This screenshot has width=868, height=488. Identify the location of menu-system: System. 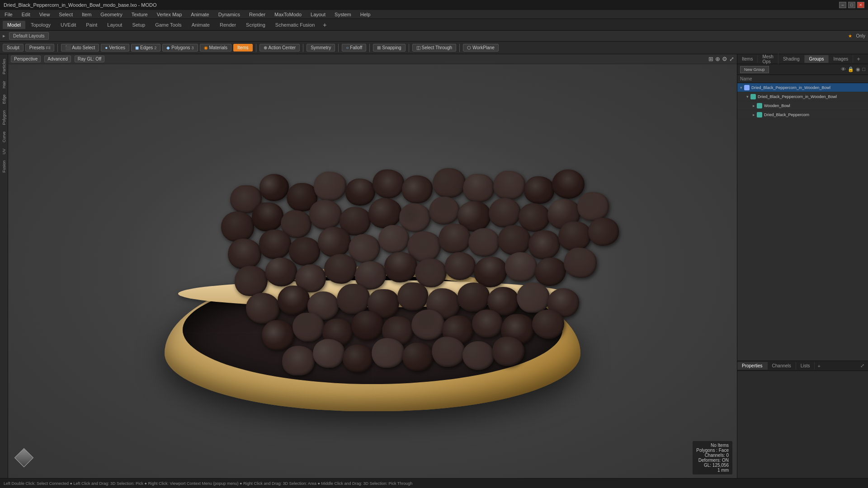
(343, 14).